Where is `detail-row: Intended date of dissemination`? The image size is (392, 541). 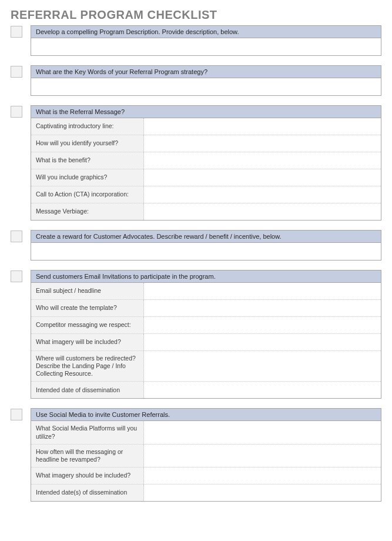
detail-row: Intended date of dissemination is located at coordinates (206, 389).